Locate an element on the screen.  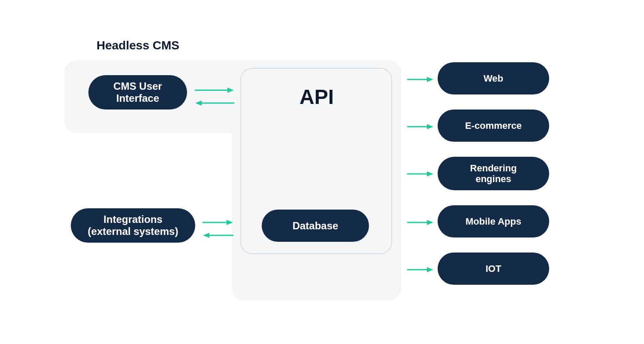
output-web: Web is located at coordinates (493, 78).